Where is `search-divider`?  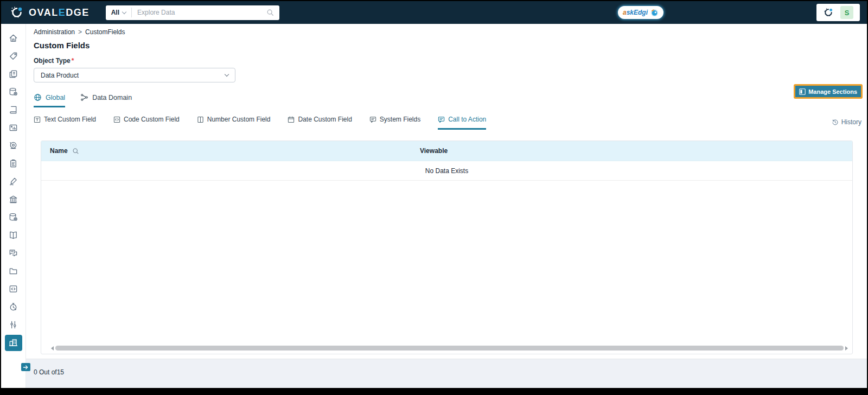
search-divider is located at coordinates (131, 12).